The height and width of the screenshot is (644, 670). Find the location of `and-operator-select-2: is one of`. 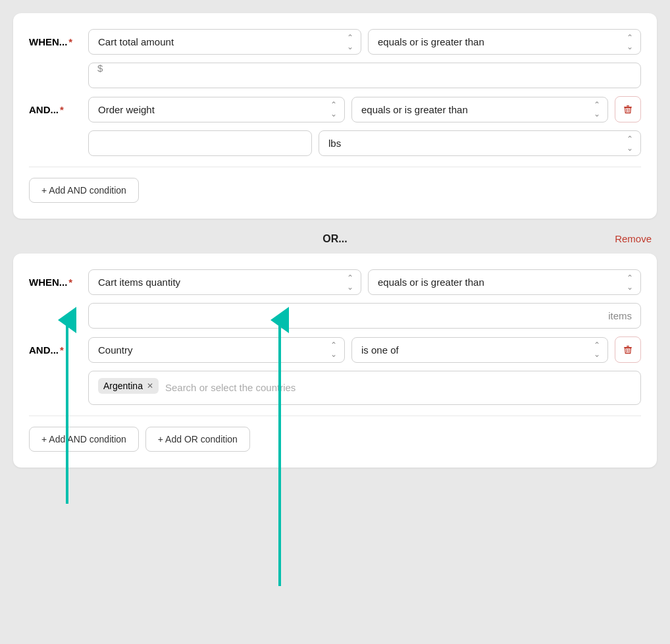

and-operator-select-2: is one of is located at coordinates (480, 350).